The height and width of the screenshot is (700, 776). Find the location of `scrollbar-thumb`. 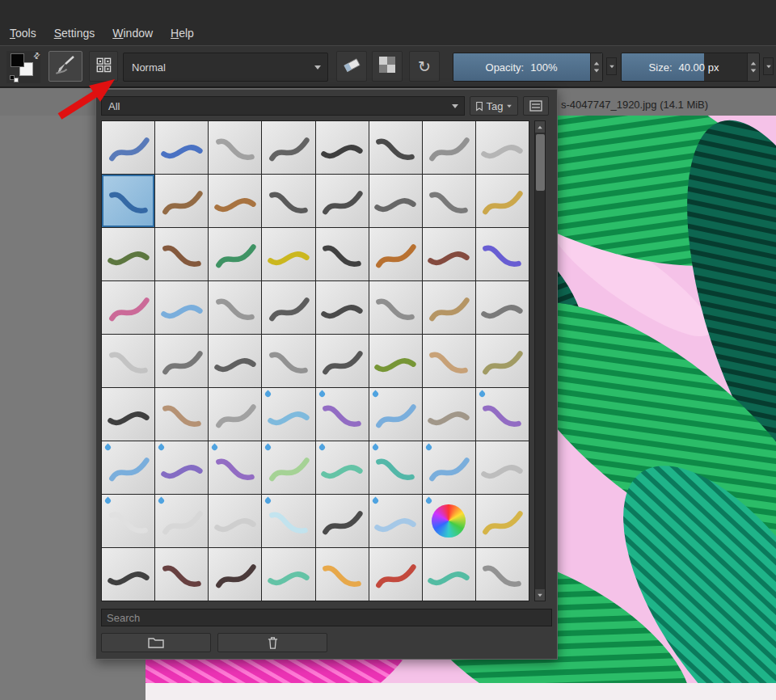

scrollbar-thumb is located at coordinates (540, 162).